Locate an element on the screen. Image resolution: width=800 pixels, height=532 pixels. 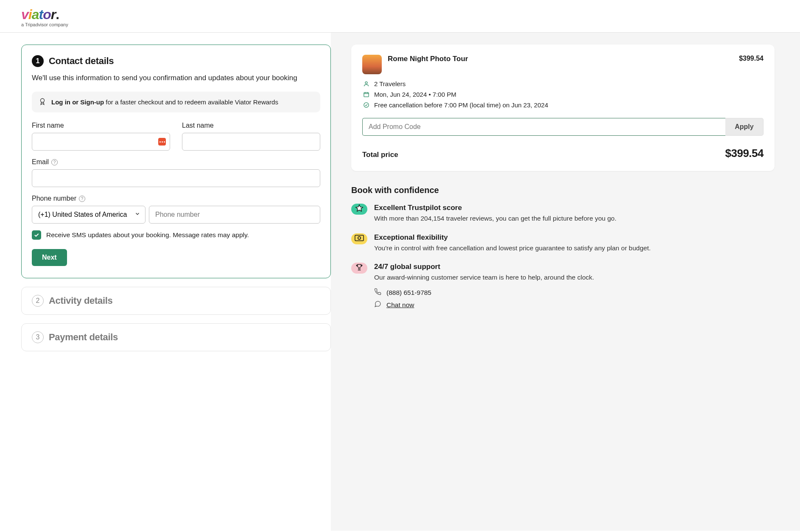
sms-optin-label: Receive SMS updates about your booking. … is located at coordinates (148, 235).